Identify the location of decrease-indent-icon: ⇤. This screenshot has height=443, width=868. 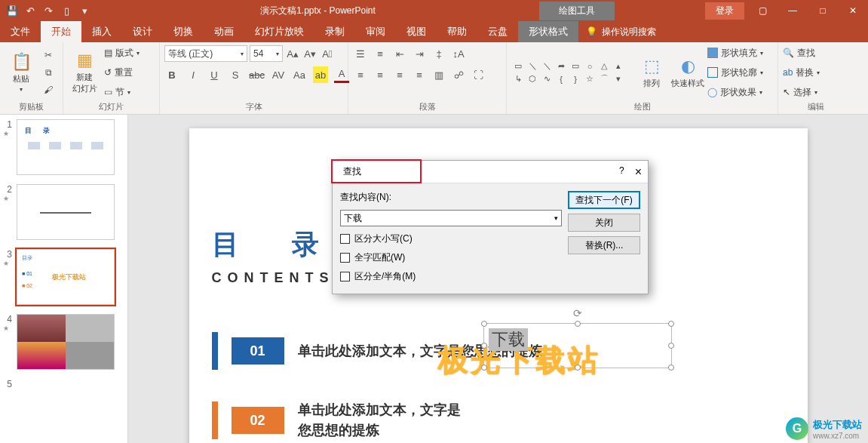
(400, 54).